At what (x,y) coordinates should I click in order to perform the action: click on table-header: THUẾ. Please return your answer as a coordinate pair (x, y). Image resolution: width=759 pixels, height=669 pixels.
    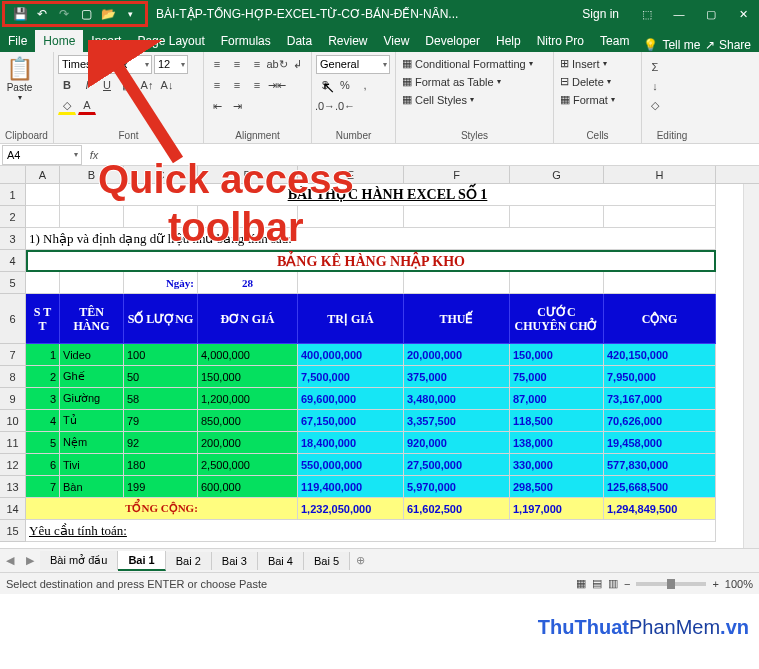
    Looking at the image, I should click on (457, 319).